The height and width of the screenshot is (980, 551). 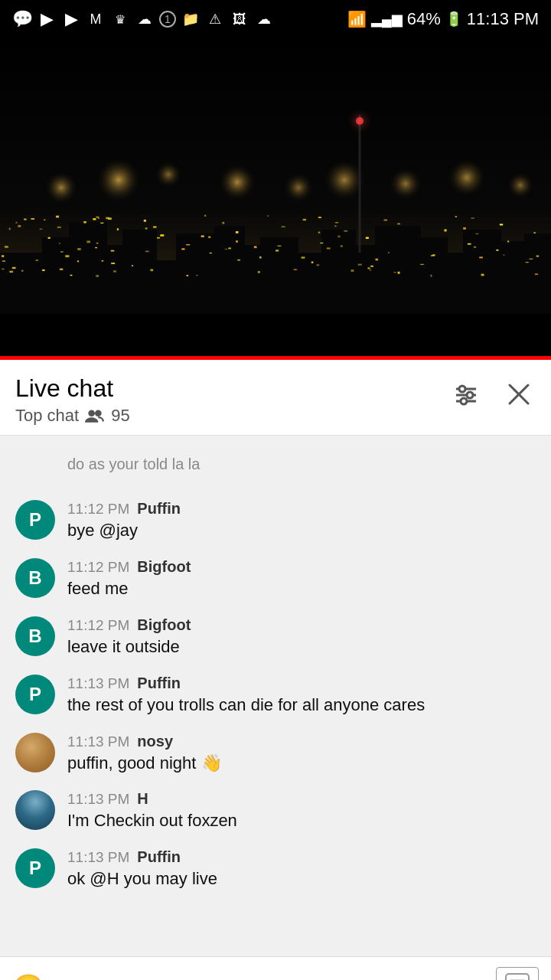 What do you see at coordinates (73, 400) in the screenshot?
I see `chat-header-info: Live chat Top chat 95` at bounding box center [73, 400].